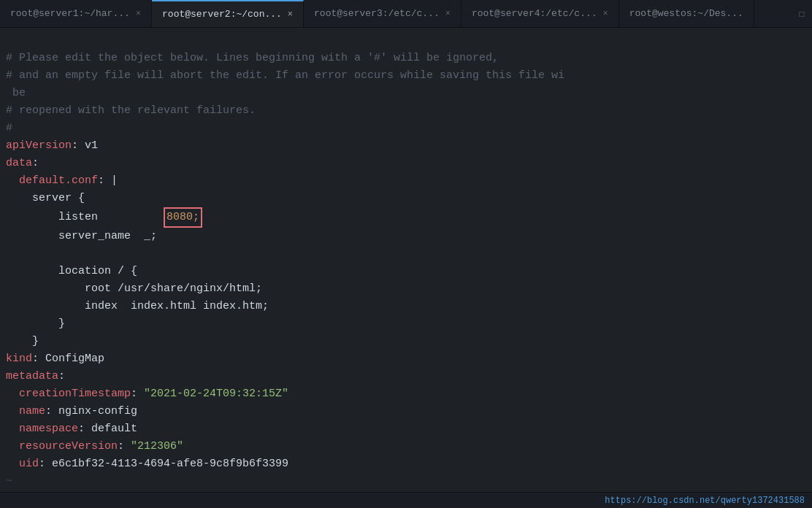 The height and width of the screenshot is (508, 812). Describe the element at coordinates (448, 14) in the screenshot. I see `tab-server3-close: ×` at that location.